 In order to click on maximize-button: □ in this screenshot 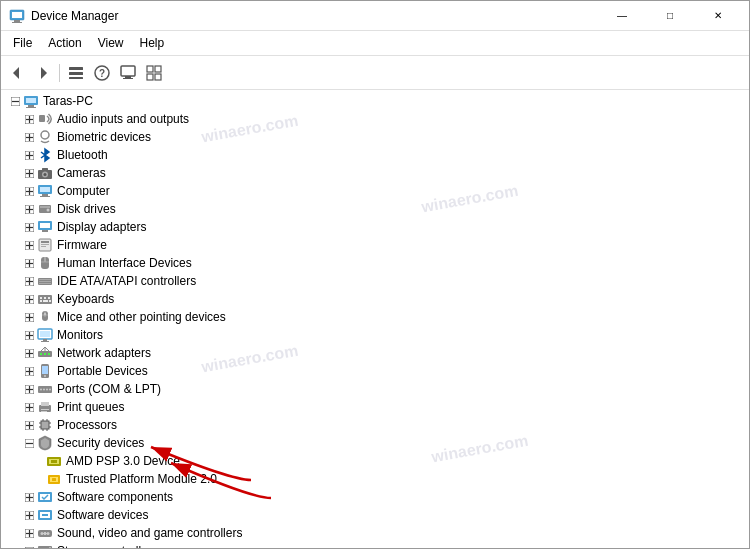, I will do `click(670, 16)`.